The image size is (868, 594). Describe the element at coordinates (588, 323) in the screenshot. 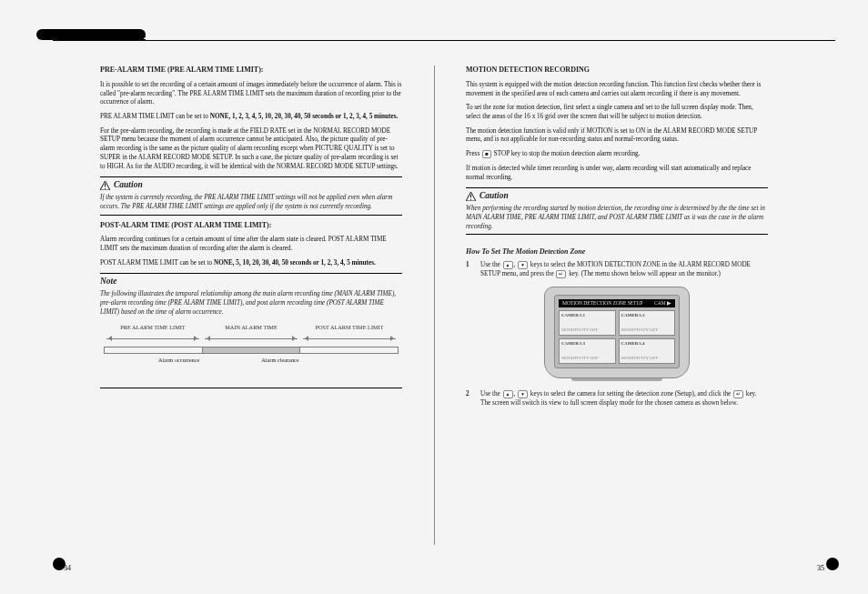

I see `camera-cell: CAMERA 1SENSITIVITY OFF` at that location.